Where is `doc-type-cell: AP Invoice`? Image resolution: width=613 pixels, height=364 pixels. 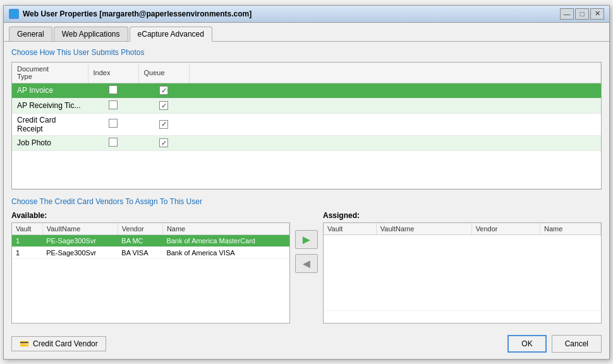
doc-type-cell: AP Invoice is located at coordinates (50, 90).